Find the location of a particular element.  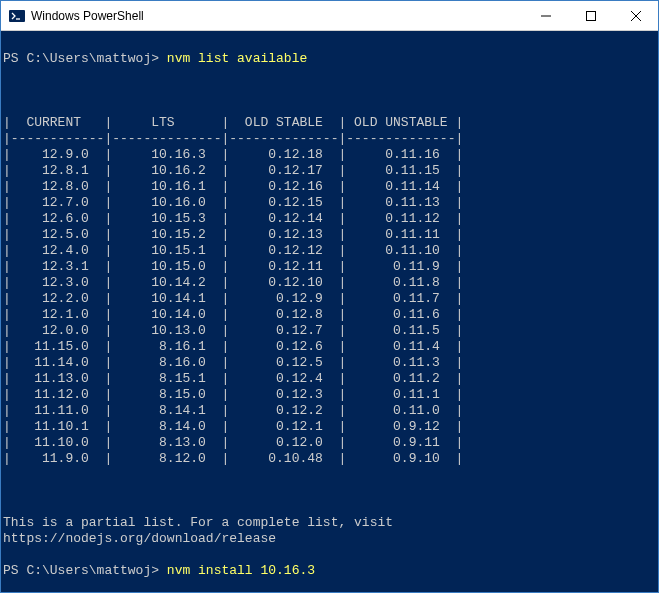

table-row: | 12.9.0 | 10.16.3 | 0.12.18 | 0.11.16 | is located at coordinates (330, 155).